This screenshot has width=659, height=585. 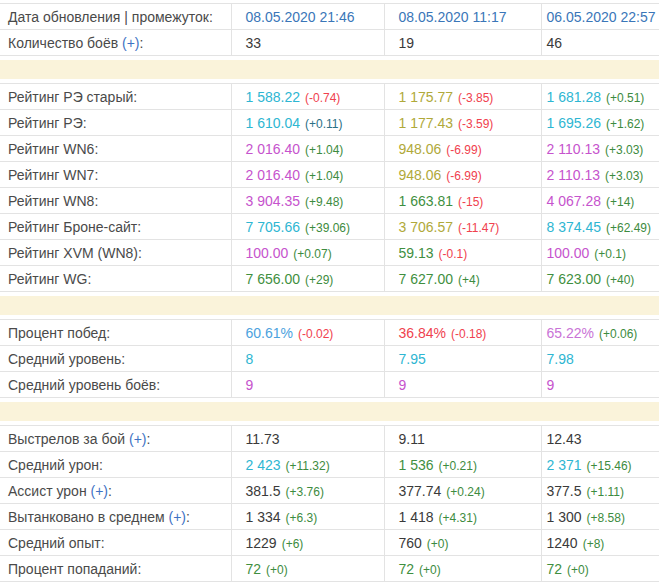 I want to click on stat-value: 3 904.35, so click(x=274, y=201).